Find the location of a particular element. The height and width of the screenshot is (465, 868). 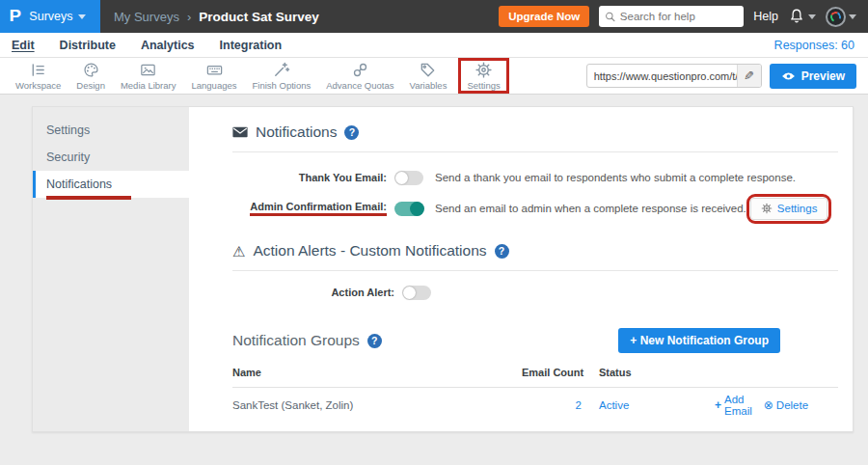

help-search-box is located at coordinates (671, 16).